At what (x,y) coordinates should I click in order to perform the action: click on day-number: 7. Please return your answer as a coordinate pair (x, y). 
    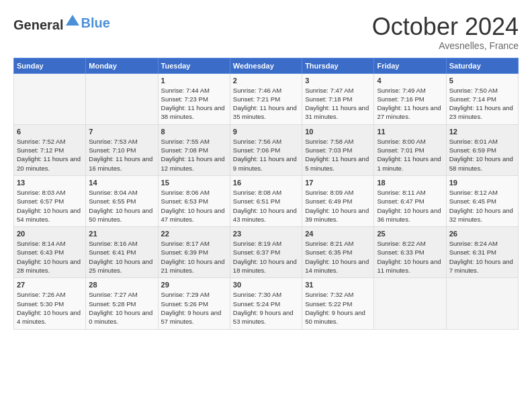
    Looking at the image, I should click on (122, 132).